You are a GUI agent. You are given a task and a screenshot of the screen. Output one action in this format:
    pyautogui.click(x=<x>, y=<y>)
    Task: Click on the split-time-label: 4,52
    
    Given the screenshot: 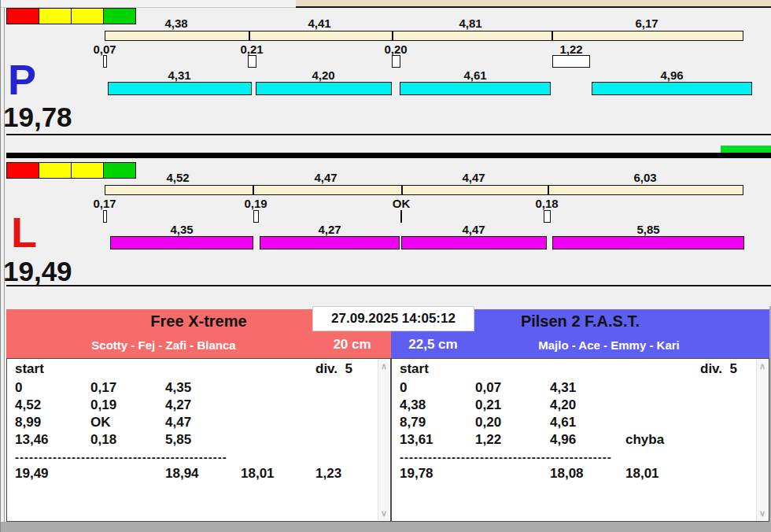 What is the action you would take?
    pyautogui.click(x=178, y=178)
    